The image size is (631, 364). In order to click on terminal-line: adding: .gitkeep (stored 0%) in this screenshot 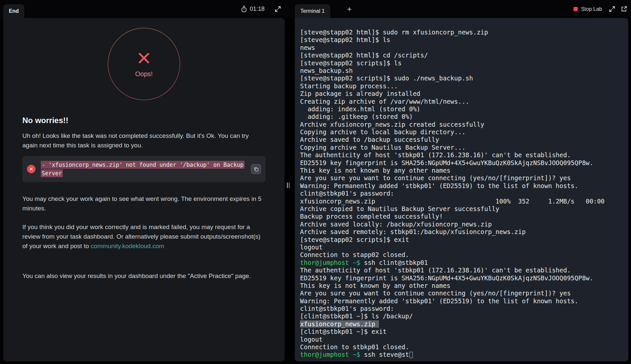, I will do `click(461, 117)`.